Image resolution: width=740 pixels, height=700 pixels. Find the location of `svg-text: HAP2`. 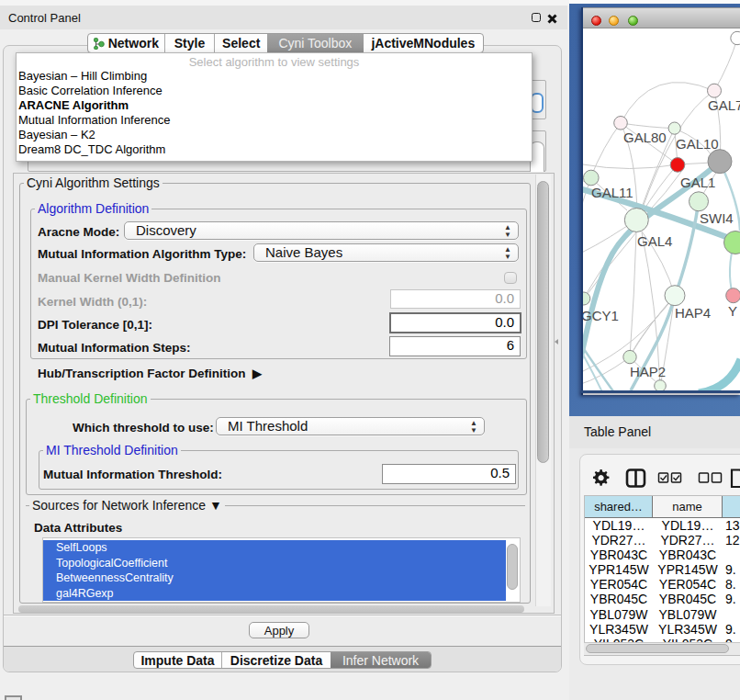

svg-text: HAP2 is located at coordinates (648, 371).